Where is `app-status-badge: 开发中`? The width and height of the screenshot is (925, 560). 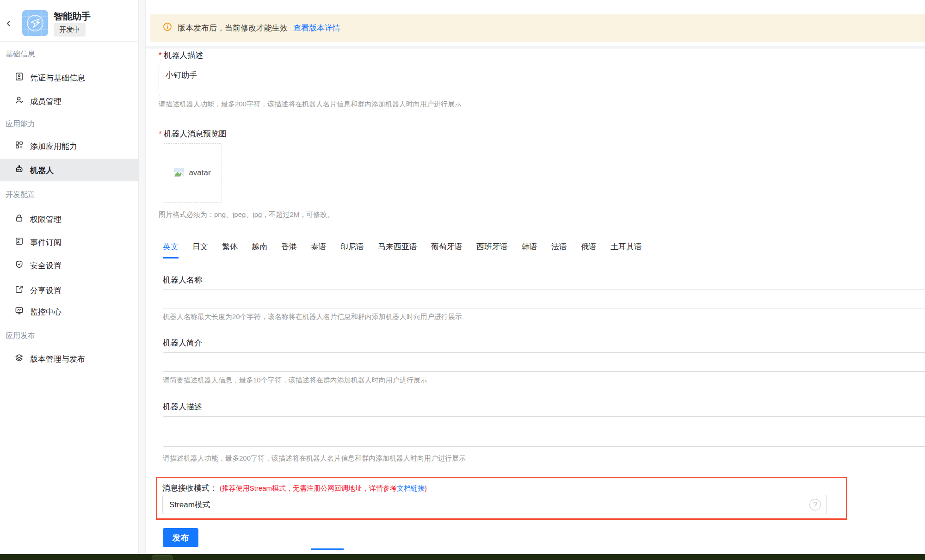 app-status-badge: 开发中 is located at coordinates (69, 30).